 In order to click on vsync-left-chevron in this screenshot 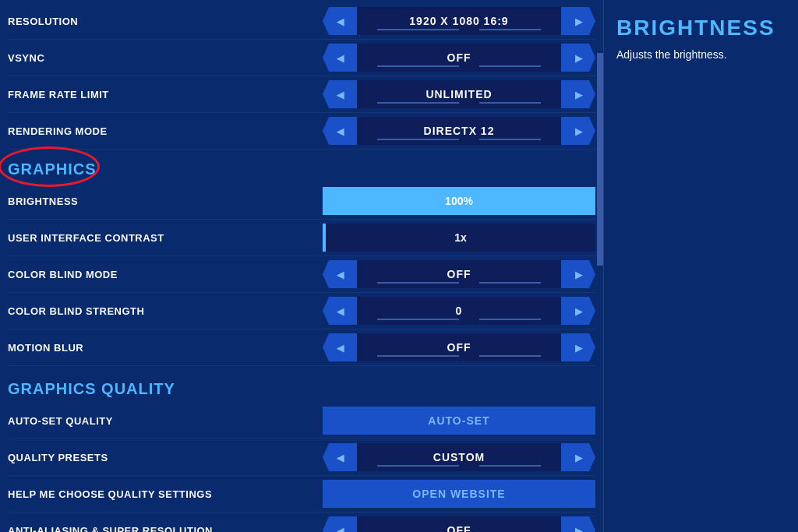, I will do `click(340, 58)`.